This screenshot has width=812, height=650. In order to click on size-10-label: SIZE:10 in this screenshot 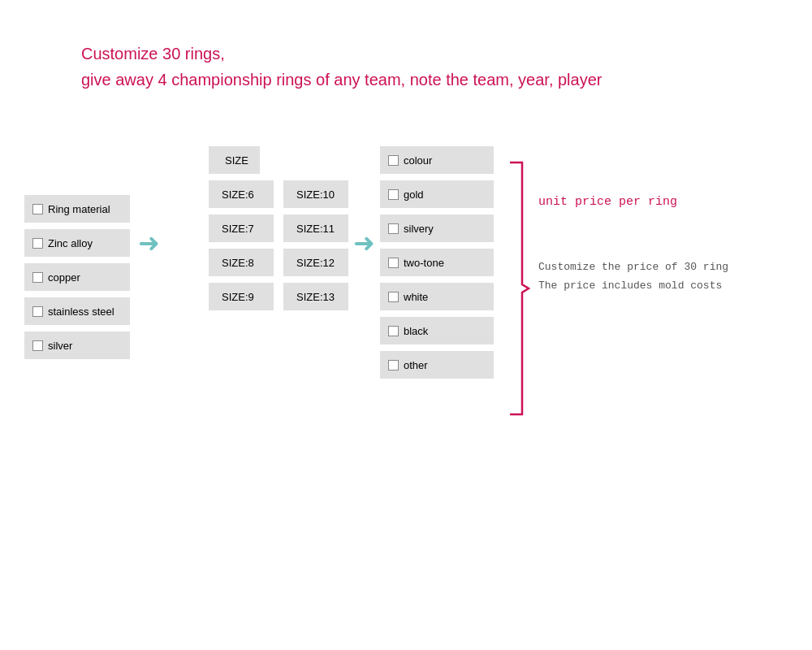, I will do `click(315, 195)`.